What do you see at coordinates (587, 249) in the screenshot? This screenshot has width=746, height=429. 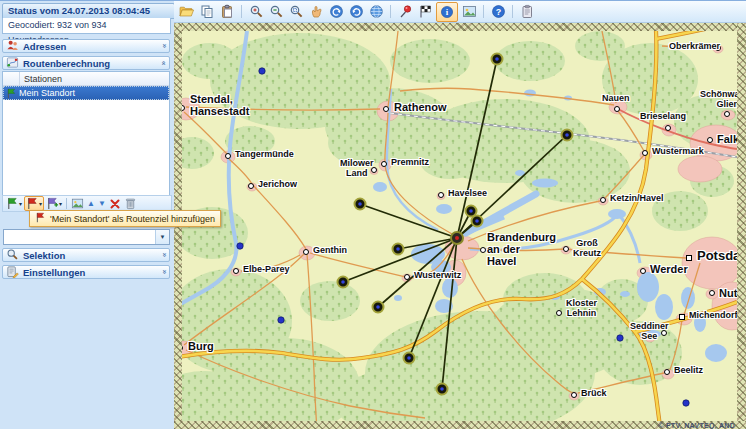 I see `town-label: GroßKreutz` at bounding box center [587, 249].